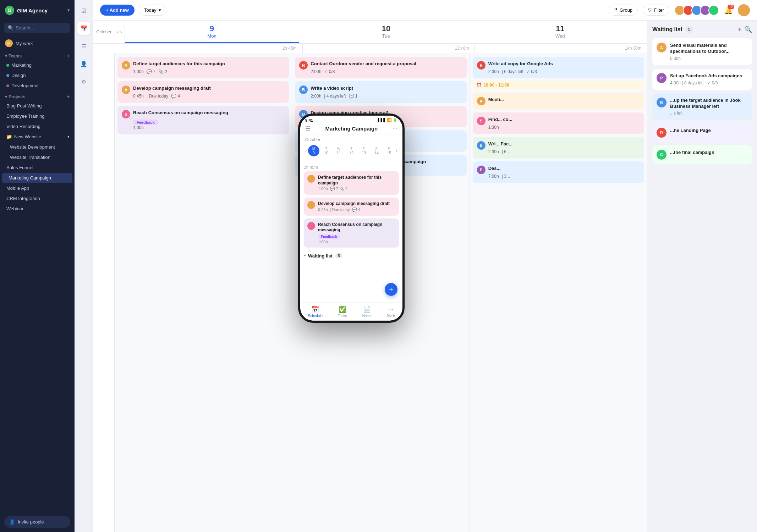  Describe the element at coordinates (380, 92) in the screenshot. I see `task-card-video-script: B Write a video script 2:00h | 4 days le…` at that location.